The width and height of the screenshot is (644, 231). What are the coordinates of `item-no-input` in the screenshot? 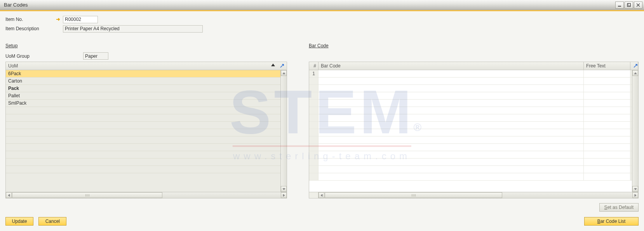 It's located at (80, 19).